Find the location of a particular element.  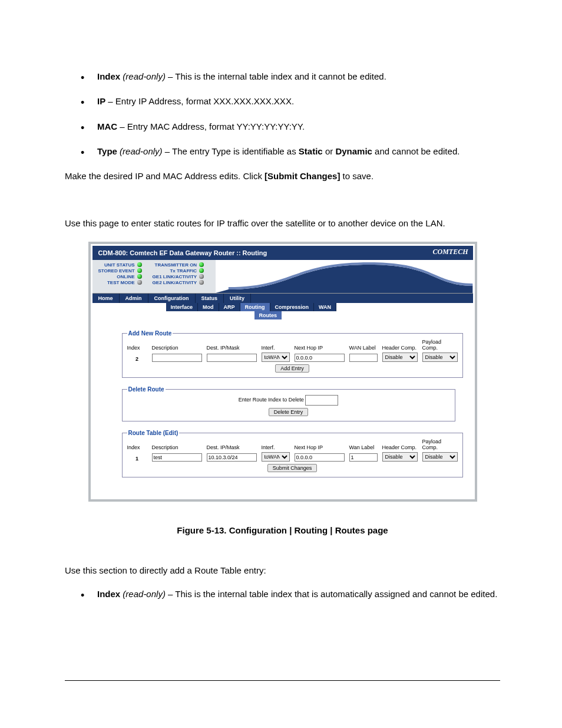

bullet-index: Index (read-only) – This is the internal… is located at coordinates (299, 77).